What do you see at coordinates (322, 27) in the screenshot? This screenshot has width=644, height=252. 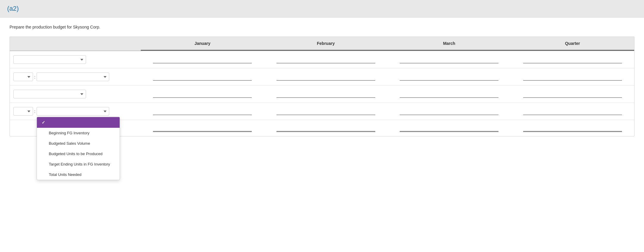 I see `instruction-text: Prepare the production budget for Skyson…` at bounding box center [322, 27].